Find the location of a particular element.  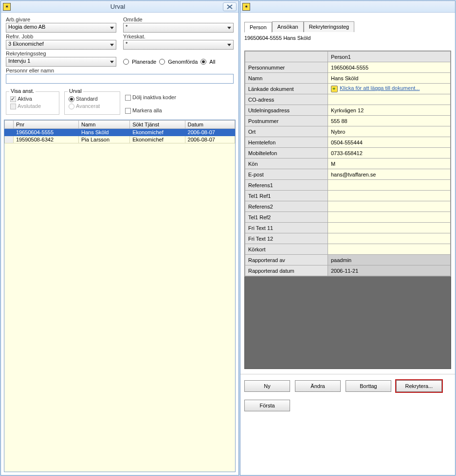

col-namn: Namn is located at coordinates (104, 124).